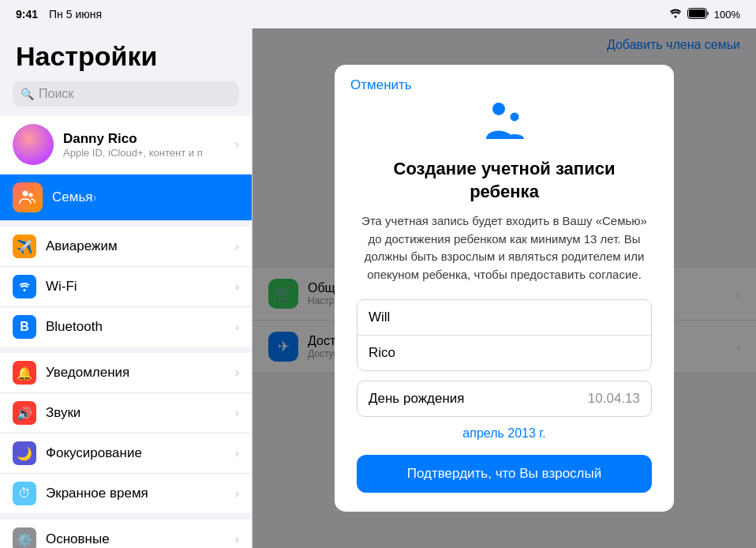  What do you see at coordinates (504, 474) in the screenshot?
I see `confirm-adult-button: Подтвердить, что Вы взрослый` at bounding box center [504, 474].